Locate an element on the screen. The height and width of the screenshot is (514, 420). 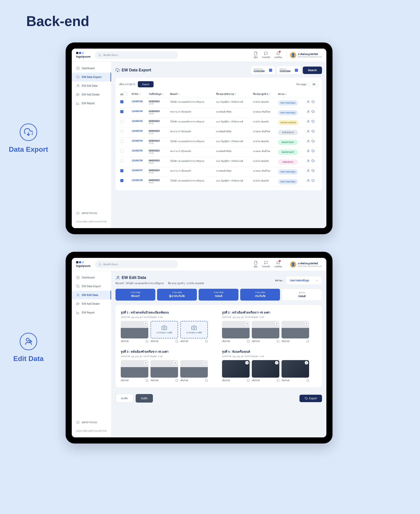
date-to-input: Date to :31/05/2566 is located at coordinates (289, 70).